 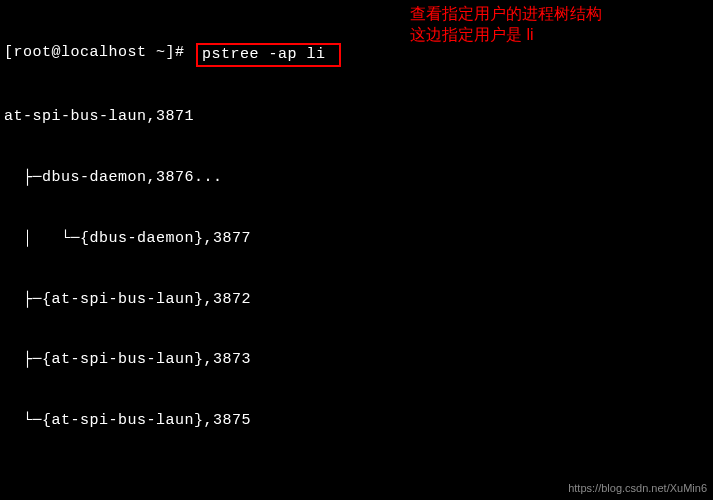 I want to click on annotation-text-1: 查看指定用户的进程树结构, so click(x=506, y=14).